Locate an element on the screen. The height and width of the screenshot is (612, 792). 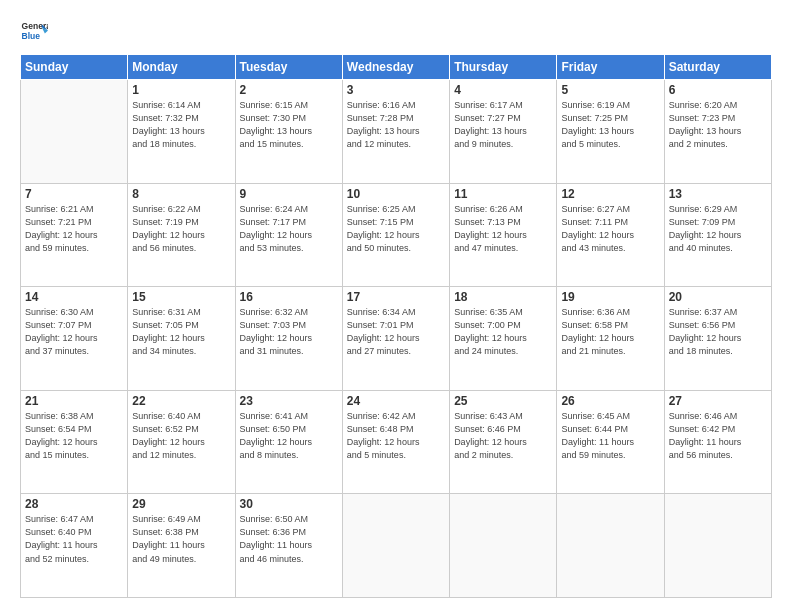
day-info: Sunrise: 6:41 AM Sunset: 6:50 PM Dayligh… is located at coordinates (289, 436).